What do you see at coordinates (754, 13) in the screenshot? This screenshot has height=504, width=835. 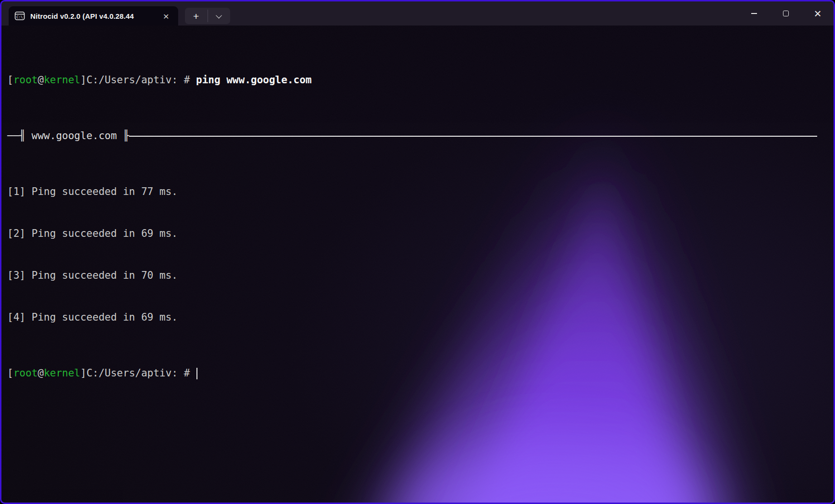 I see `minimize-icon` at bounding box center [754, 13].